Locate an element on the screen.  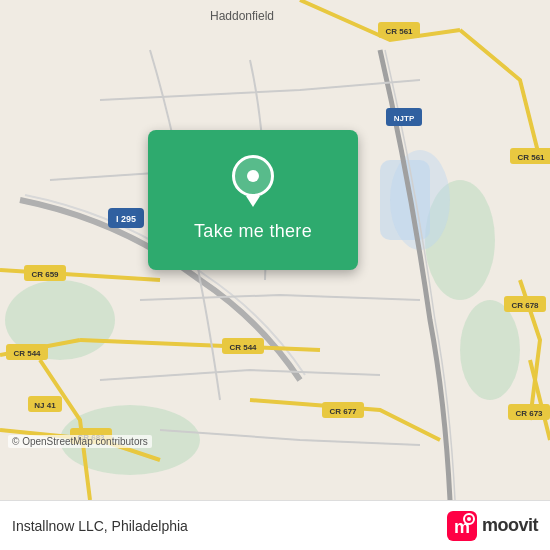
svg-text: CR 677 is located at coordinates (343, 412).